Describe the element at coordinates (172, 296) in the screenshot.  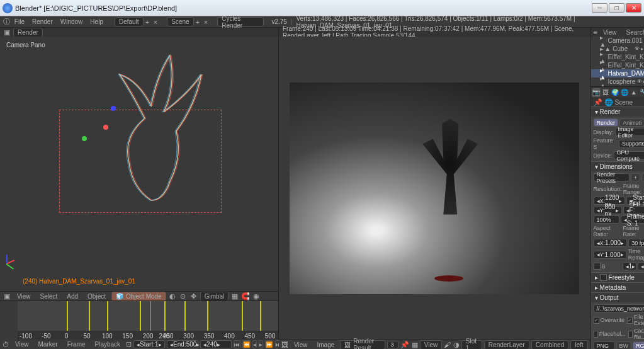
I see `shading-icon: ◐` at that location.